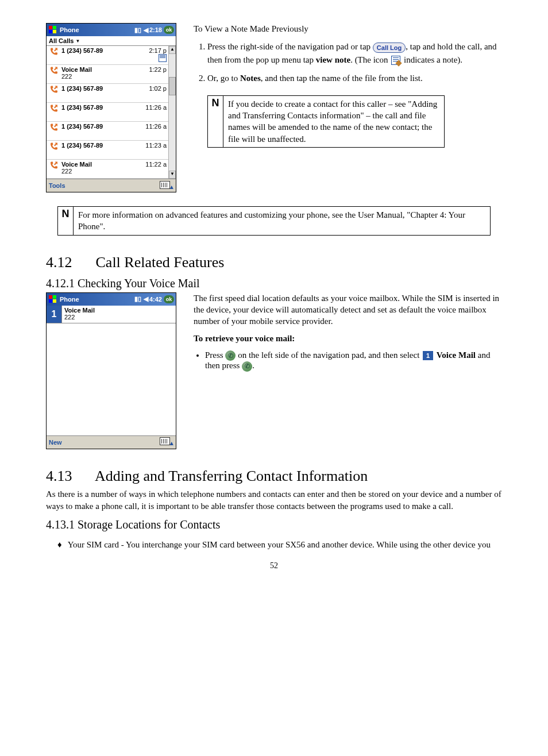  Describe the element at coordinates (159, 70) in the screenshot. I see `call-time: 1:22 p` at that location.